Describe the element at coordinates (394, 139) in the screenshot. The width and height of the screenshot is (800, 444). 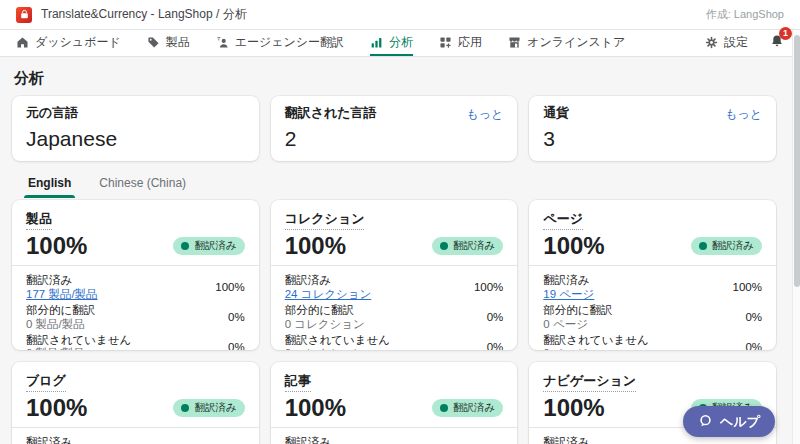
I see `stat-value: 2` at that location.